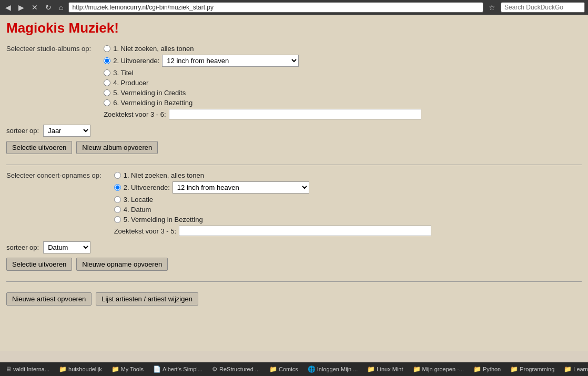  What do you see at coordinates (273, 220) in the screenshot?
I see `concert-option-5: 5. Vermelding in Bezetting` at bounding box center [273, 220].